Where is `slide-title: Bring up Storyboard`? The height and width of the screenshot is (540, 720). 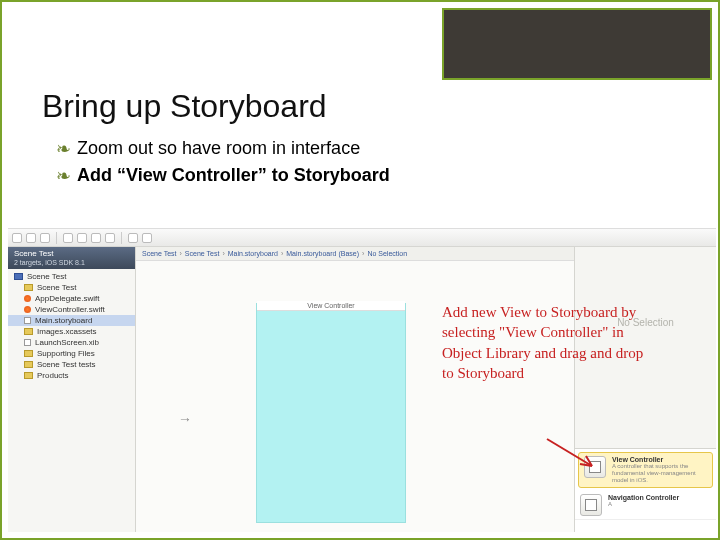 slide-title: Bring up Storyboard is located at coordinates (184, 106).